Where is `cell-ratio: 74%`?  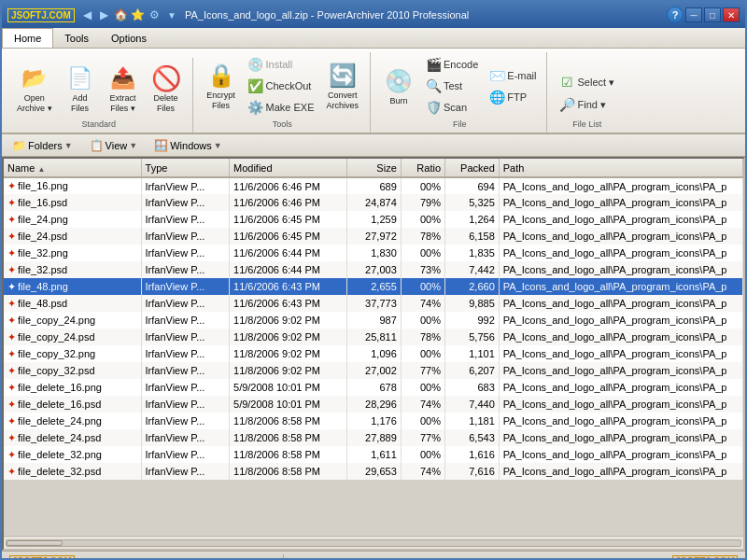 cell-ratio: 74% is located at coordinates (422, 404).